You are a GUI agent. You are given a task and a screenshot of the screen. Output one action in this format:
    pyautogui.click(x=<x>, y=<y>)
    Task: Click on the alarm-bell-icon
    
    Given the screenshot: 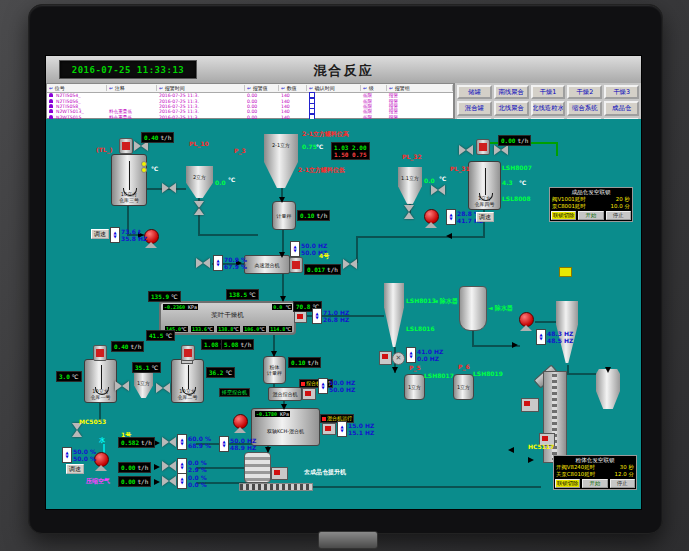 What is the action you would take?
    pyautogui.click(x=51, y=95)
    